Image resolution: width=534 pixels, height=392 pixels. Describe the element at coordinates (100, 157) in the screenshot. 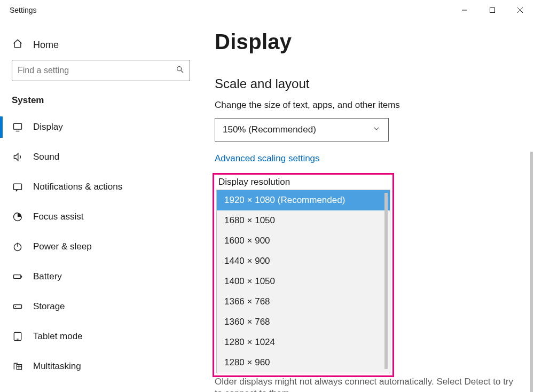

I see `sidebar-item-sound: Sound` at that location.